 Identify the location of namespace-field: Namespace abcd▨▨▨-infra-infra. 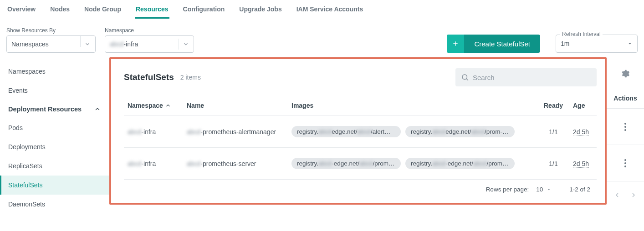
(149, 40).